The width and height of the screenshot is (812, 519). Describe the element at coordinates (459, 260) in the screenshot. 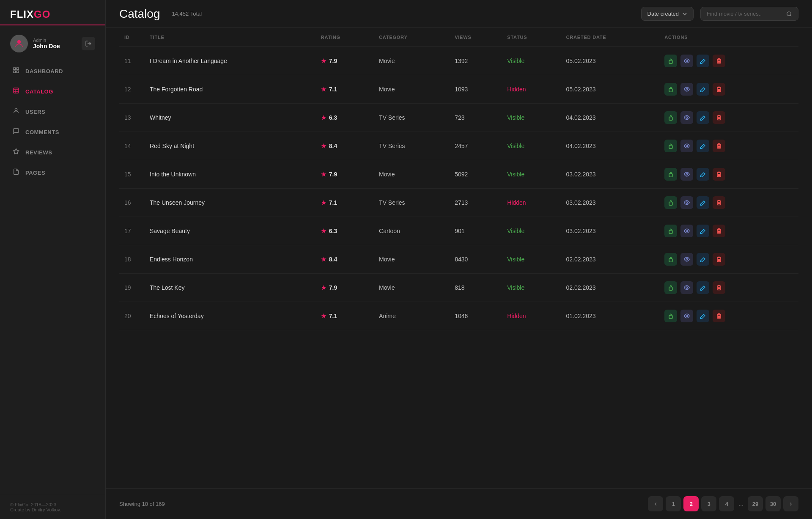

I see `table-row: 18 Endless Horizon ★ 8.4 Movie 8430 Visi…` at that location.